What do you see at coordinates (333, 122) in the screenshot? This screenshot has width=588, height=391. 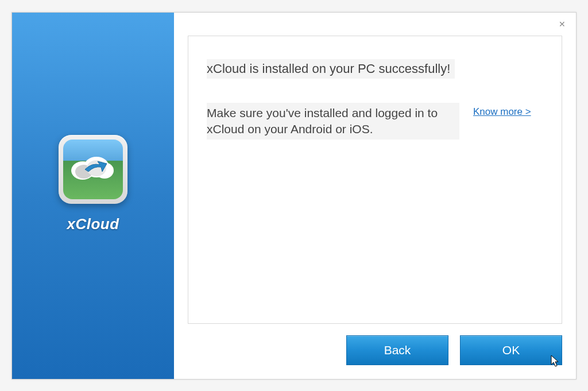 I see `instruction-message: Make sure you've installed and logged in…` at bounding box center [333, 122].